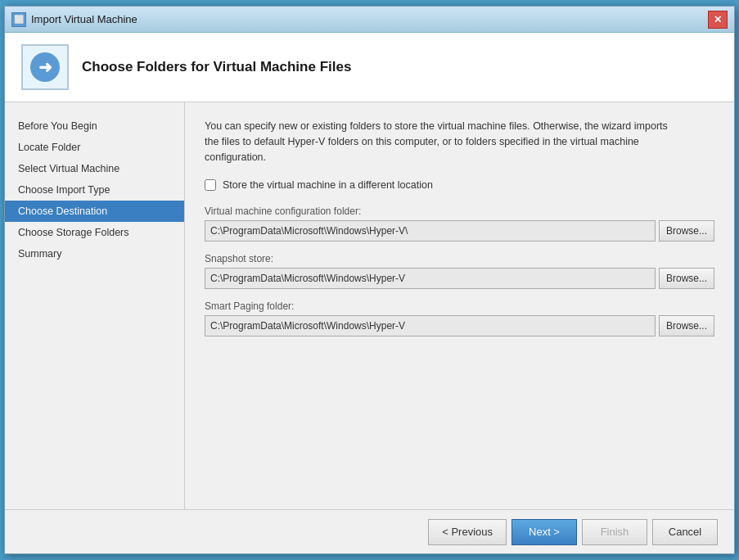 The height and width of the screenshot is (560, 739). Describe the element at coordinates (460, 271) in the screenshot. I see `snapshot-group: Snapshot store: Browse...` at that location.